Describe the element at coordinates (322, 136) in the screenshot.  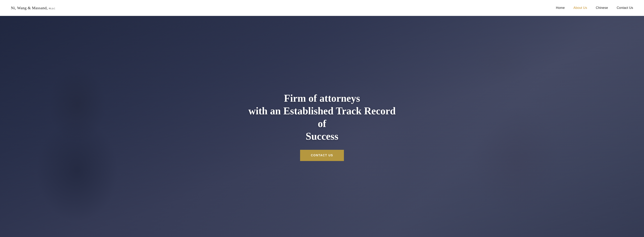
I see `hero-title-line3: Success` at that location.